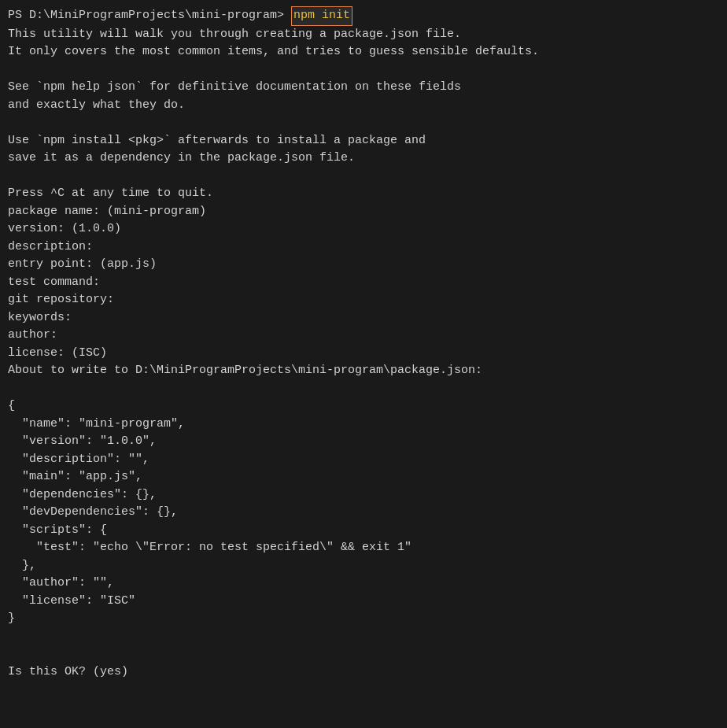 This screenshot has height=728, width=727. Describe the element at coordinates (364, 354) in the screenshot. I see `output-line-16: license: (ISC)` at that location.